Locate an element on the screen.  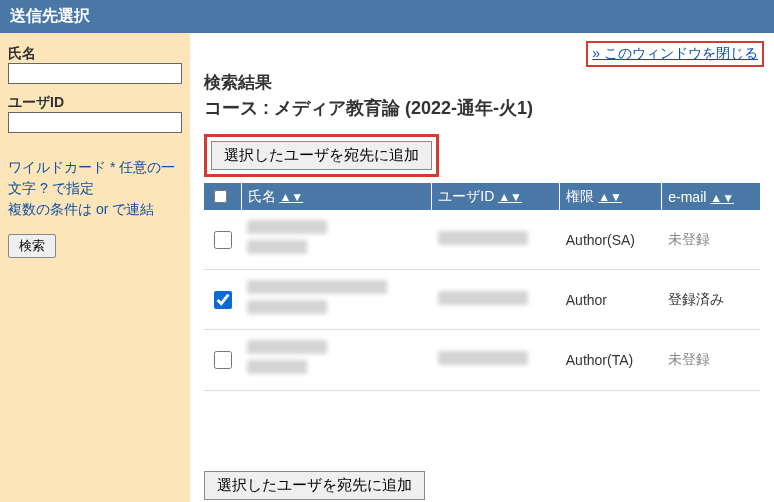
cell-role: Author(SA) is located at coordinates (611, 240).